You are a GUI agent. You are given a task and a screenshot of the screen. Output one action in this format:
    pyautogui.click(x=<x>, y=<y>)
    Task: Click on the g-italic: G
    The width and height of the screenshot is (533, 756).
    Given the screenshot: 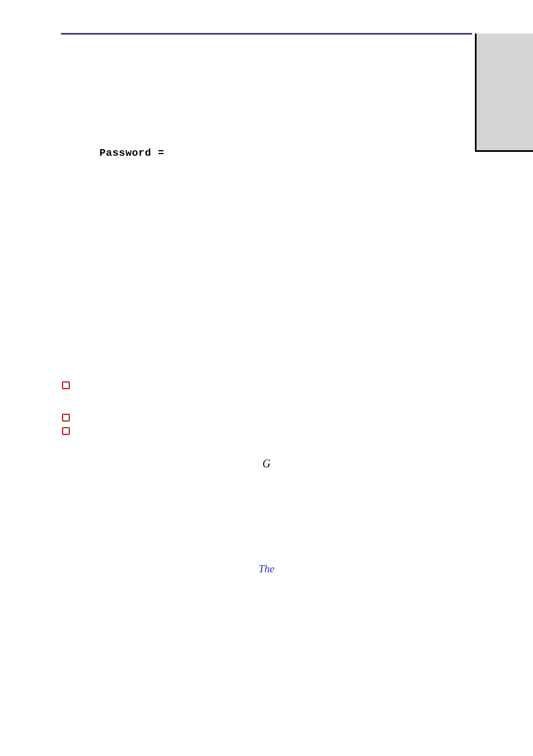 What is the action you would take?
    pyautogui.click(x=266, y=463)
    